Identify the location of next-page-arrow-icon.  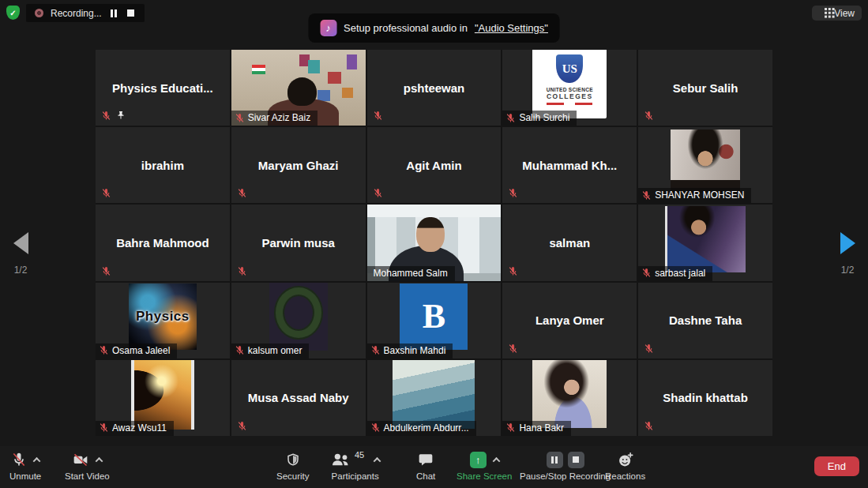
(848, 243).